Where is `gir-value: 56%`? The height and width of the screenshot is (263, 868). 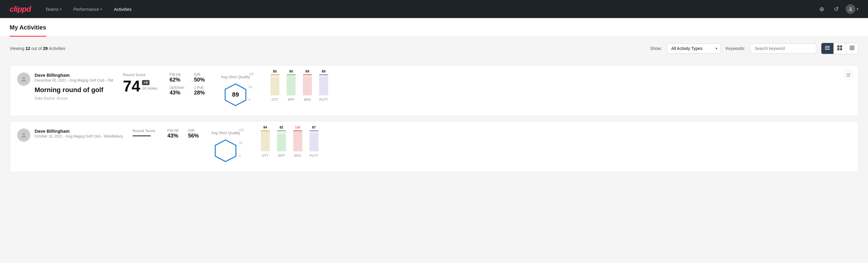 gir-value: 56% is located at coordinates (193, 136).